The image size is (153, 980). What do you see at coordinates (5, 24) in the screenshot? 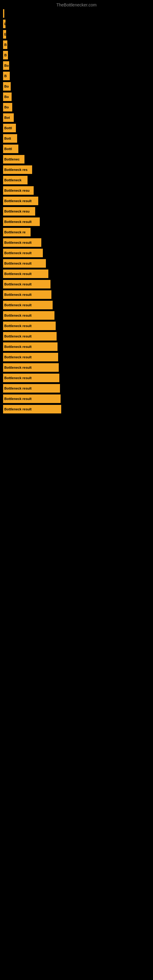
I see `bar-label-1: E` at bounding box center [5, 24].